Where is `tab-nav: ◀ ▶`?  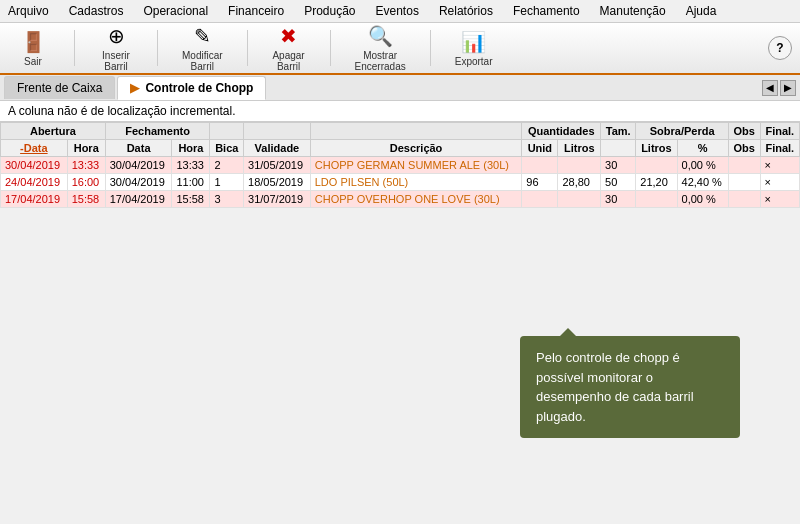 tab-nav: ◀ ▶ is located at coordinates (779, 88).